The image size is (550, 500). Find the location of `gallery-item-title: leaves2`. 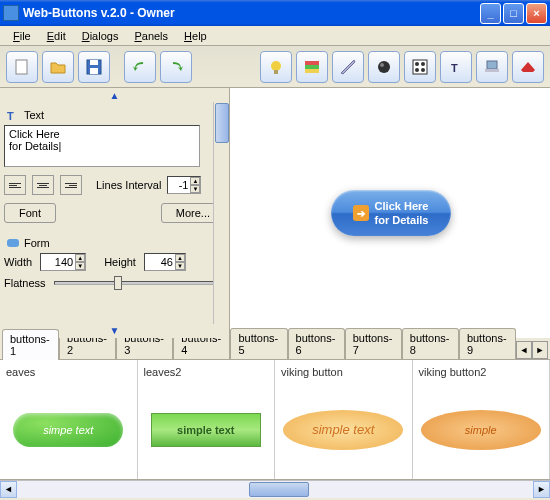

gallery-item-title: leaves2 is located at coordinates (206, 374).